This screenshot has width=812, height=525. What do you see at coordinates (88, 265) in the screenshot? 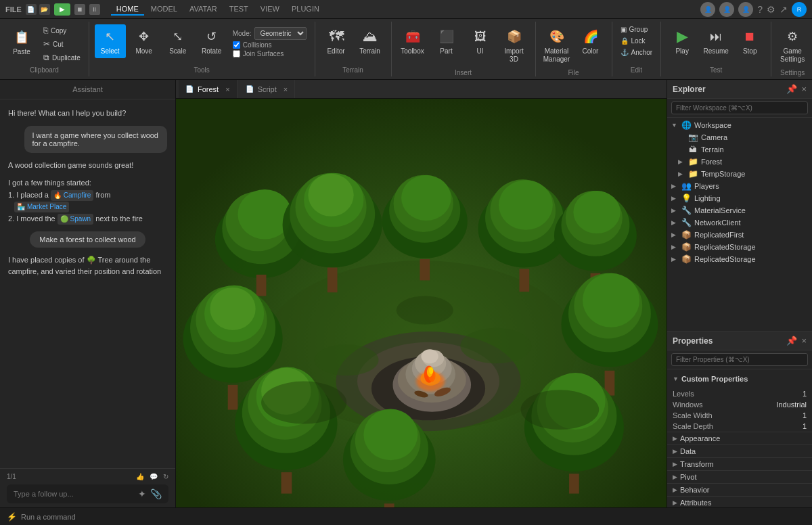
I see `msg-response-2: I have placed copies of 🌳 Tree around th…` at bounding box center [88, 265].